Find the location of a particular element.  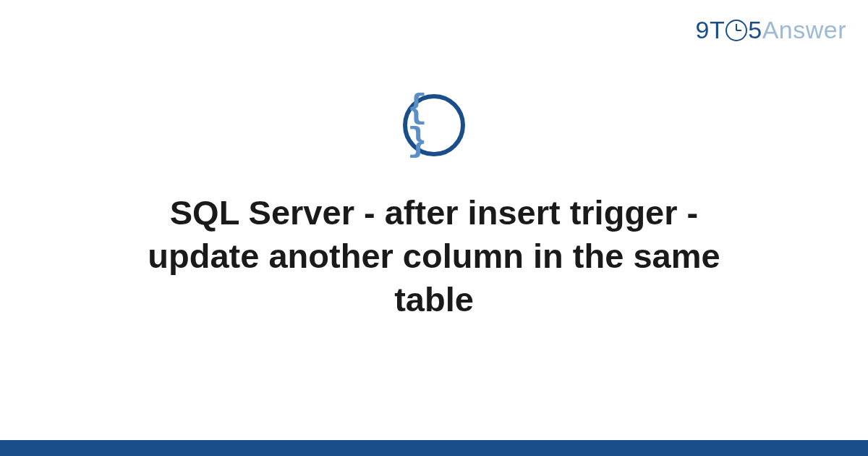

logo-5-text: 5 is located at coordinates (755, 30).